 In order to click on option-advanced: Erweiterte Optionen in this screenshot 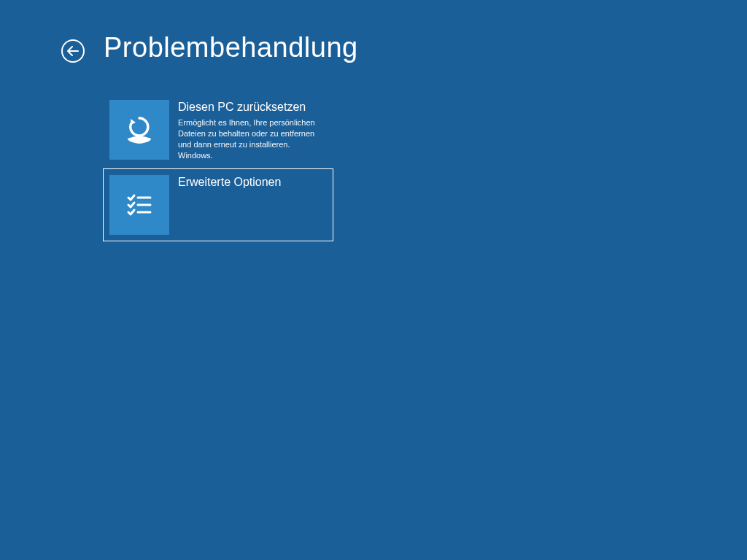, I will do `click(218, 205)`.